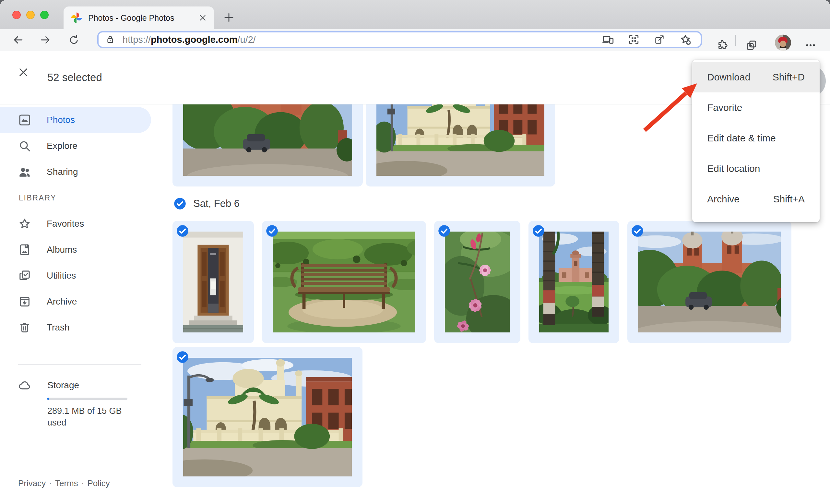 This screenshot has height=504, width=830. I want to click on address-bar: https://photos.google.com/u/2/, so click(400, 39).